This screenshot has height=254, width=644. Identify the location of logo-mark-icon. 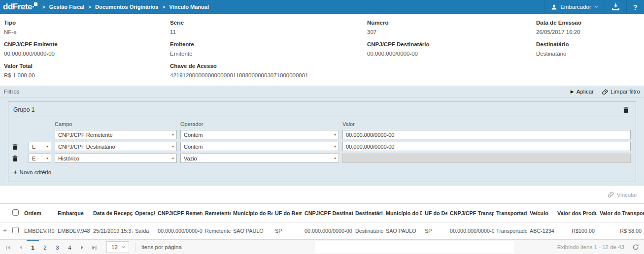
(35, 5).